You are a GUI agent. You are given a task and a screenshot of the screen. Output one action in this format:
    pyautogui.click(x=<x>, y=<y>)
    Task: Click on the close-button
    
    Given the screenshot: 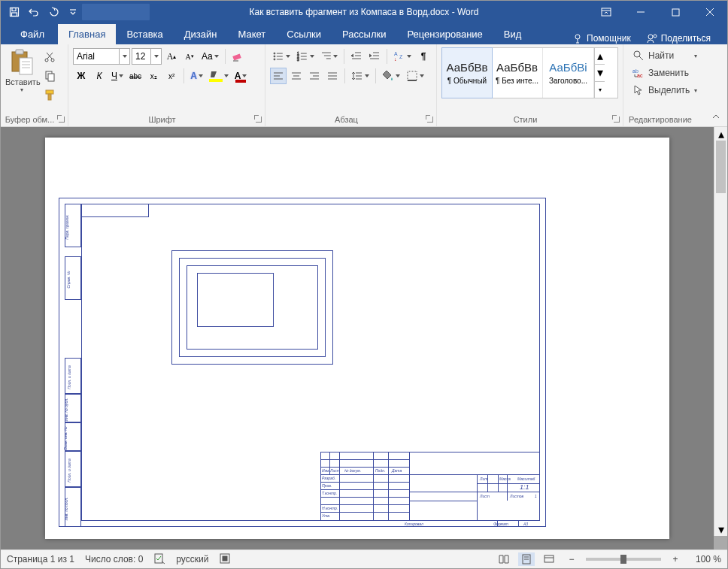 What is the action you would take?
    pyautogui.click(x=710, y=12)
    